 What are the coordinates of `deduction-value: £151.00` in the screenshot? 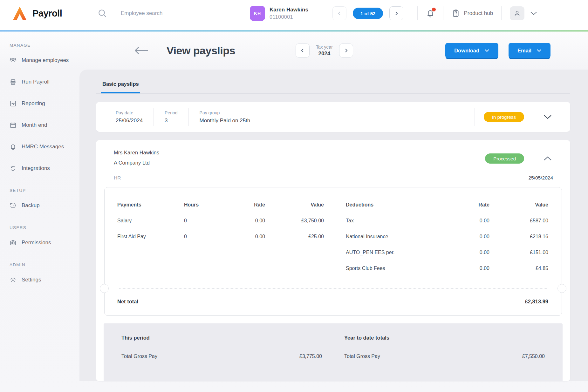 It's located at (519, 253).